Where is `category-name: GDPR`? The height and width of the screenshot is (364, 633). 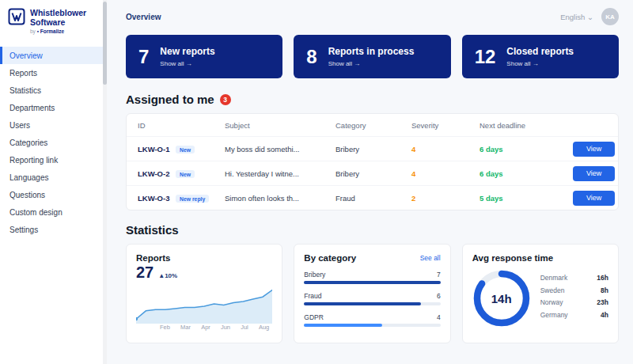 category-name: GDPR is located at coordinates (313, 317).